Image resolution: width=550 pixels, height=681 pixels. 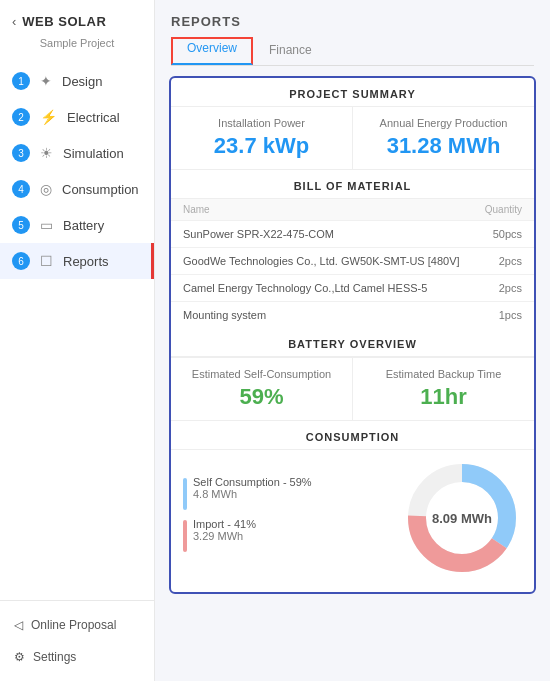 I want to click on consumption-title: CONSUMPTION, so click(x=352, y=436).